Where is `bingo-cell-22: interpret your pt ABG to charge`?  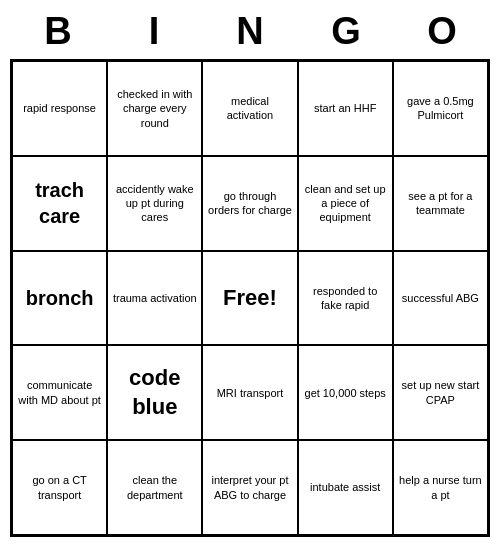 bingo-cell-22: interpret your pt ABG to charge is located at coordinates (250, 488).